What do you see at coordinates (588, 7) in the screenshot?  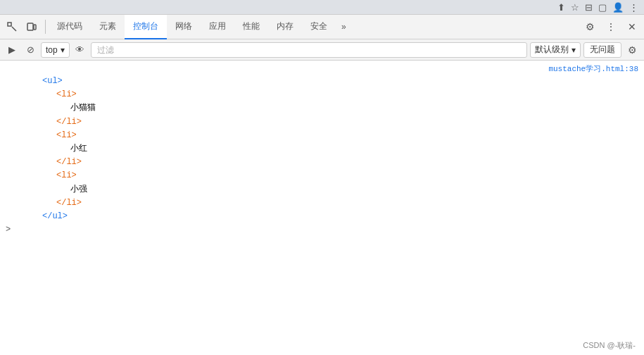 I see `cast-icon: ⊟` at bounding box center [588, 7].